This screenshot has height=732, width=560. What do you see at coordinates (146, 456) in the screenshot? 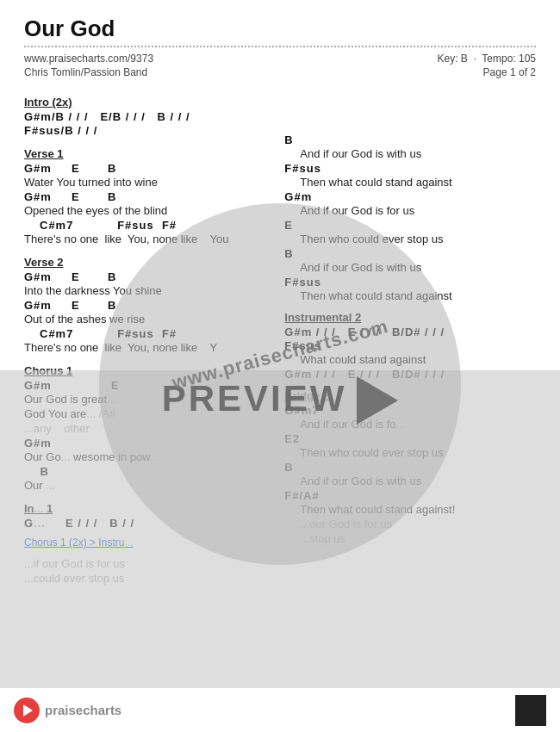
I see `c1-lyric-4: Our Go... wesome in pow...` at bounding box center [146, 456].